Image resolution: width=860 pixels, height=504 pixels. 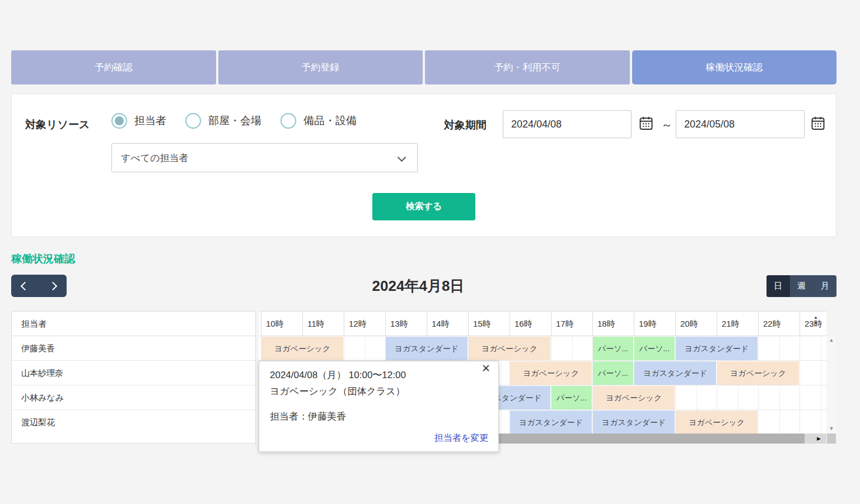 What do you see at coordinates (338, 375) in the screenshot?
I see `popup-datetime: 2024/04/08（月） 10:00〜12:00` at bounding box center [338, 375].